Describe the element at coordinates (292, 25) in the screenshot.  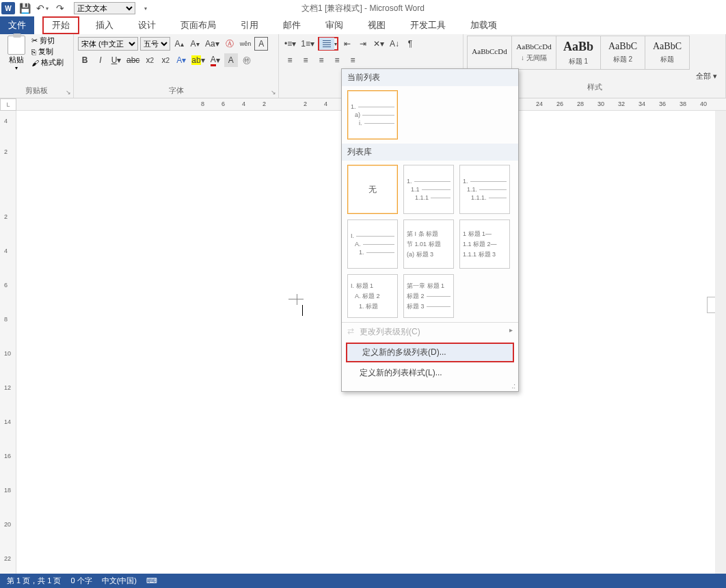
I see `tab-mailings: 邮件` at that location.